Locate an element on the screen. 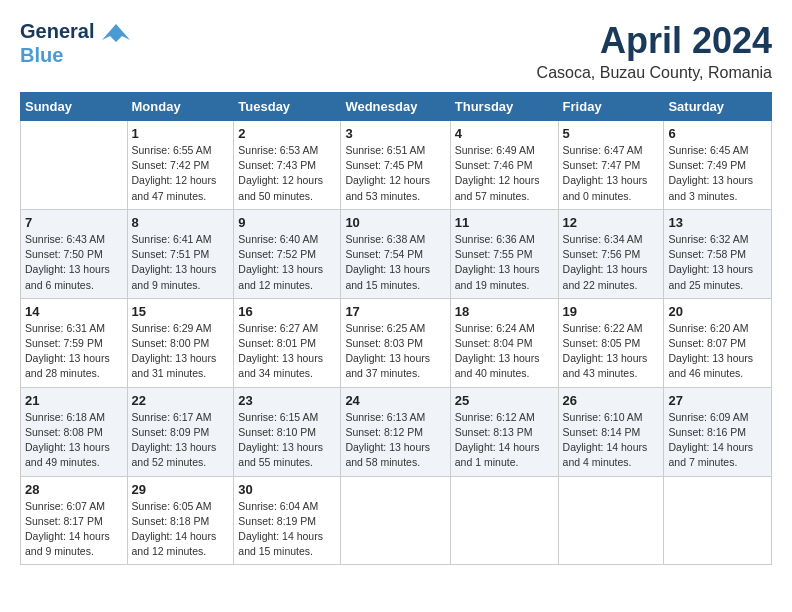  calendar-cell: 24Sunrise: 6:13 AM Sunset: 8:12 PM Dayli… is located at coordinates (396, 432).